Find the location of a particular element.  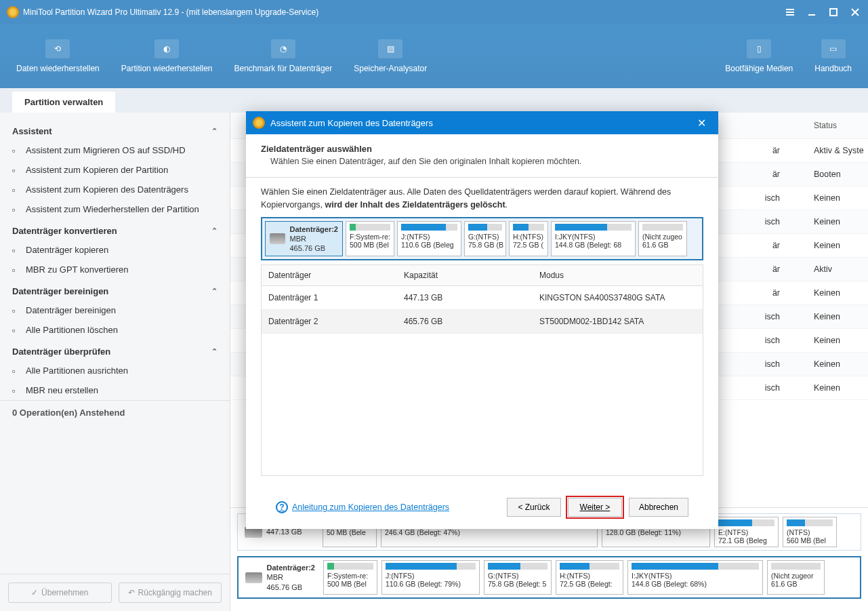

sidebar-item: ▫Alle Partitionen löschen is located at coordinates (115, 330).